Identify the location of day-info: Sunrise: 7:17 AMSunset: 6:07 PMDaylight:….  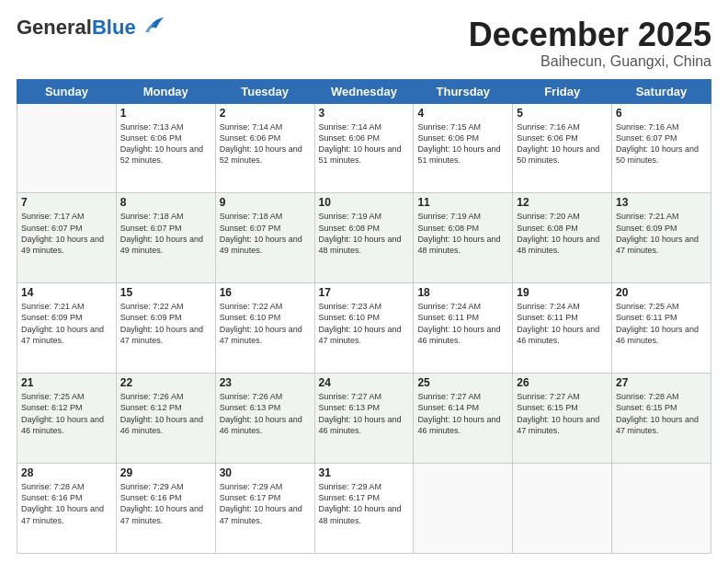
(66, 234).